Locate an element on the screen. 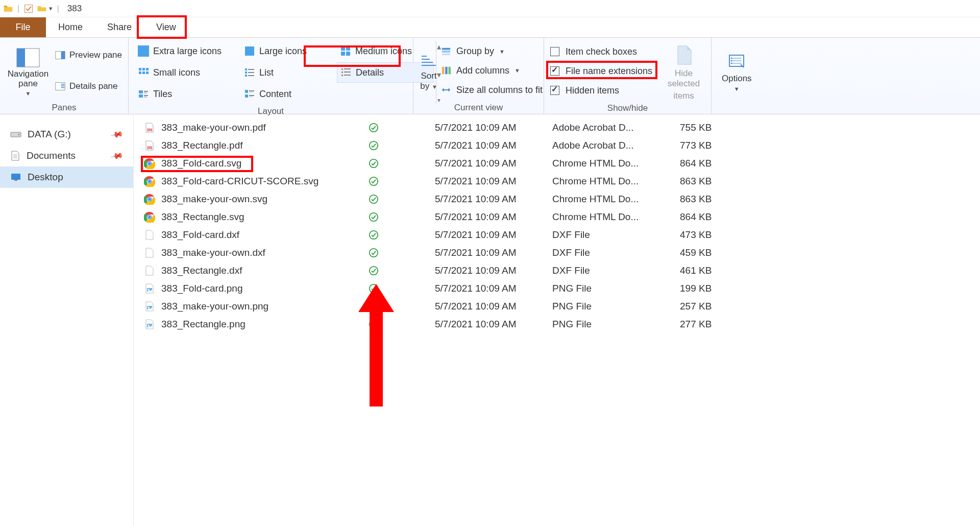  file-row: 383_make-your-own.svg5/7/2021 10:09 AMCh… is located at coordinates (559, 199).